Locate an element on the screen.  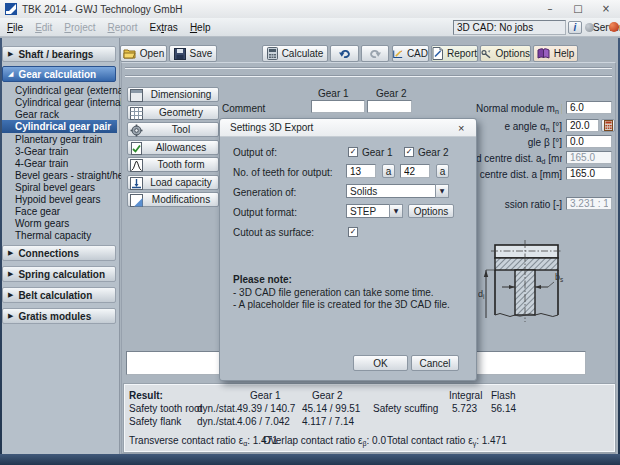
sidebar-section-spring-calculation: ▶Spring calculation is located at coordinates (59, 274).